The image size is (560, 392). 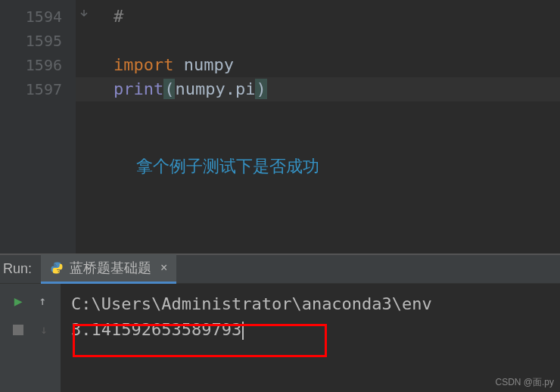 I want to click on python-icon, so click(x=57, y=268).